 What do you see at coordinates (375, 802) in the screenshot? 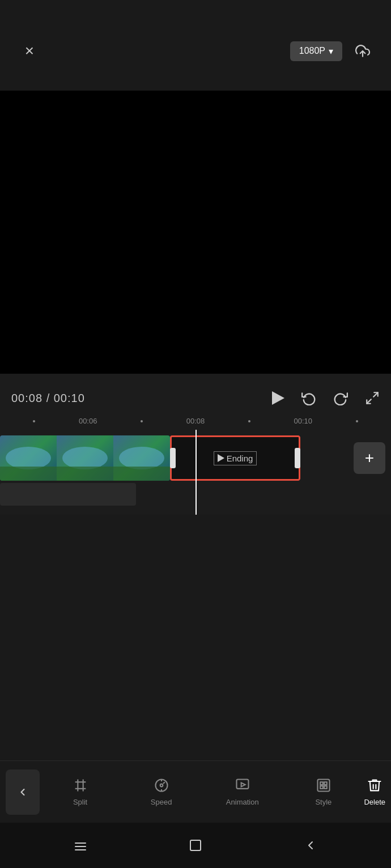
I see `delete-label: Delete` at bounding box center [375, 802].